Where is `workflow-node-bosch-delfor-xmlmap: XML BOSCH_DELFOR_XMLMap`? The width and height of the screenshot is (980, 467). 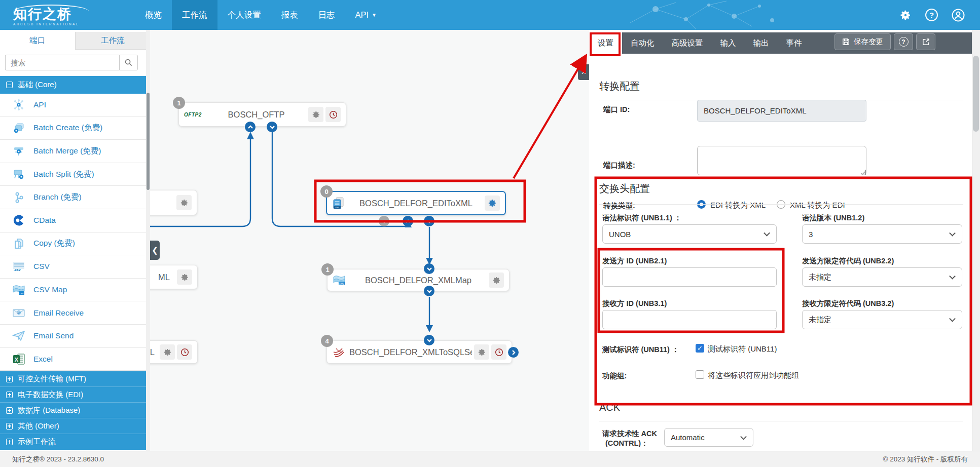
workflow-node-bosch-delfor-xmlmap: XML BOSCH_DELFOR_XMLMap is located at coordinates (418, 280).